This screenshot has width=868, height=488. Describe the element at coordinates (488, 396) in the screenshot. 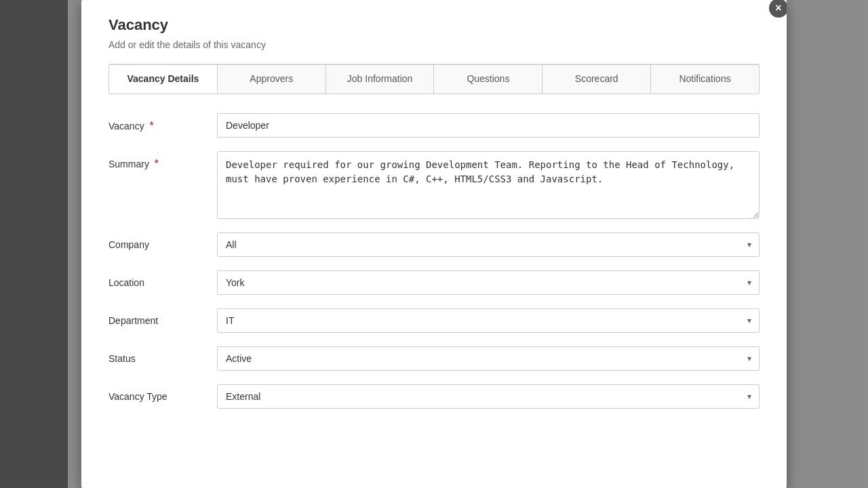

I see `vacancy-type-select: External Internal Both` at that location.